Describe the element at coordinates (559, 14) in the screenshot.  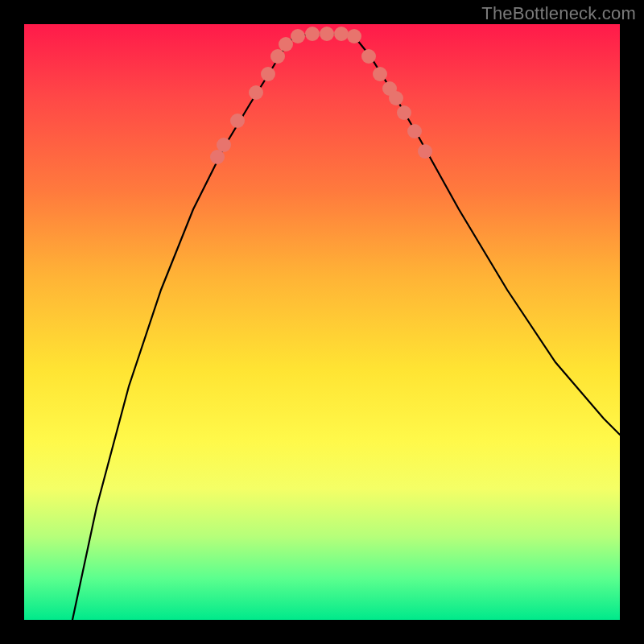
I see `watermark-text: TheBottleneck.com` at that location.